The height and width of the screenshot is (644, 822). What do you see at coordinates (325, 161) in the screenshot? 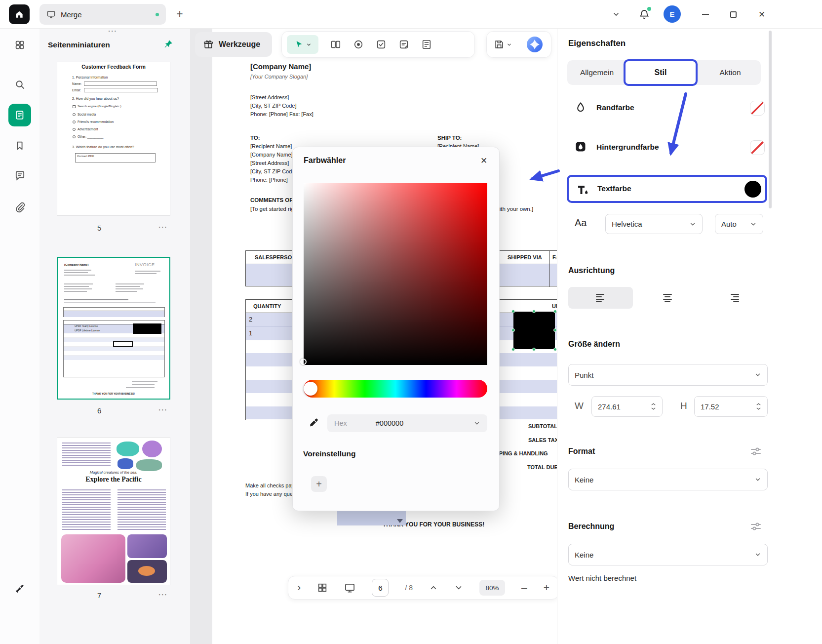
I see `dialog-title: Farbwähler` at bounding box center [325, 161].